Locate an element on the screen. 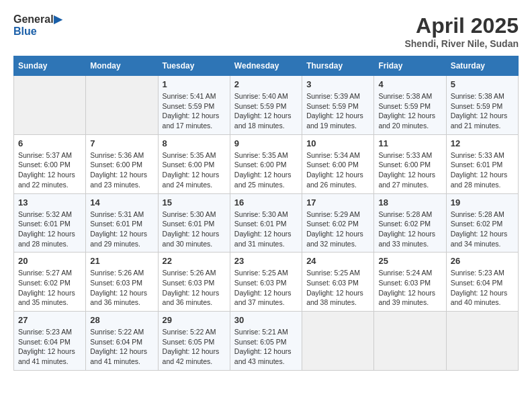 Image resolution: width=532 pixels, height=411 pixels. weekday-header-saturday: Saturday is located at coordinates (482, 66).